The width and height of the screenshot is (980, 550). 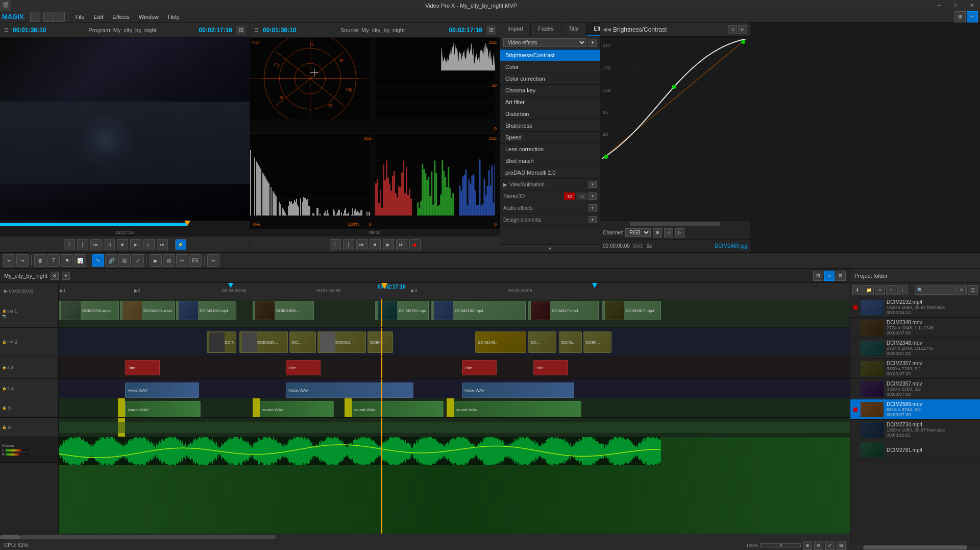 I want to click on trim-btn: ⊢, so click(x=182, y=260).